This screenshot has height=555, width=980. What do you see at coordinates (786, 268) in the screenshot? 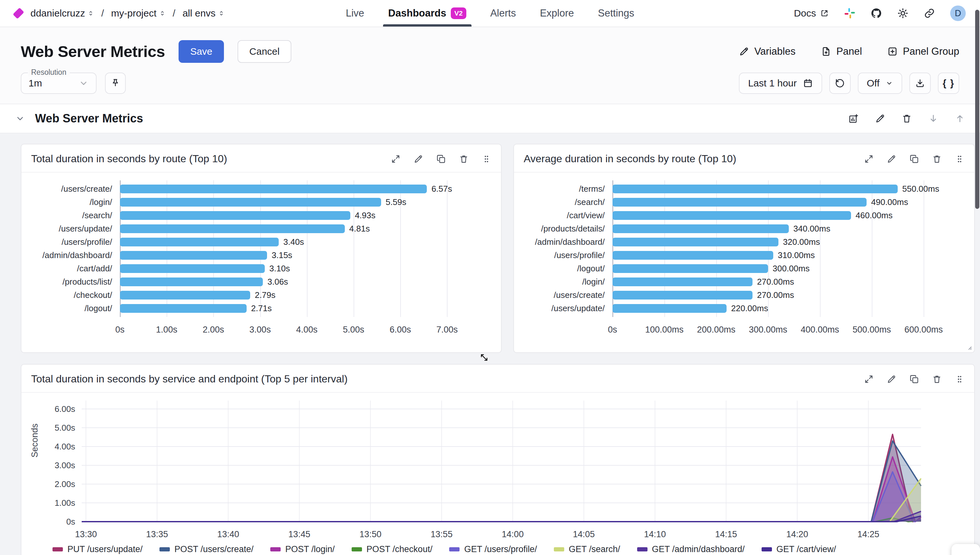
I see `bar-row: /logout/300.00ms` at bounding box center [786, 268].